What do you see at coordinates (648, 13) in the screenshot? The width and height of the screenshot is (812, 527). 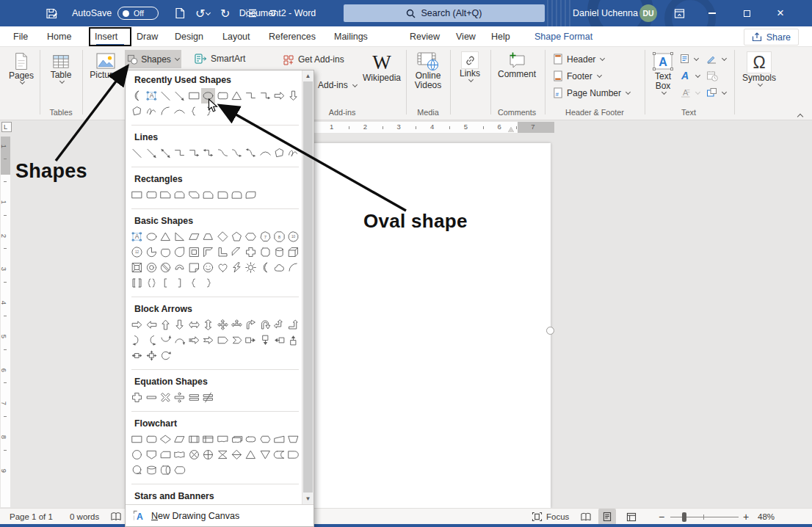 I see `avatar: DU` at bounding box center [648, 13].